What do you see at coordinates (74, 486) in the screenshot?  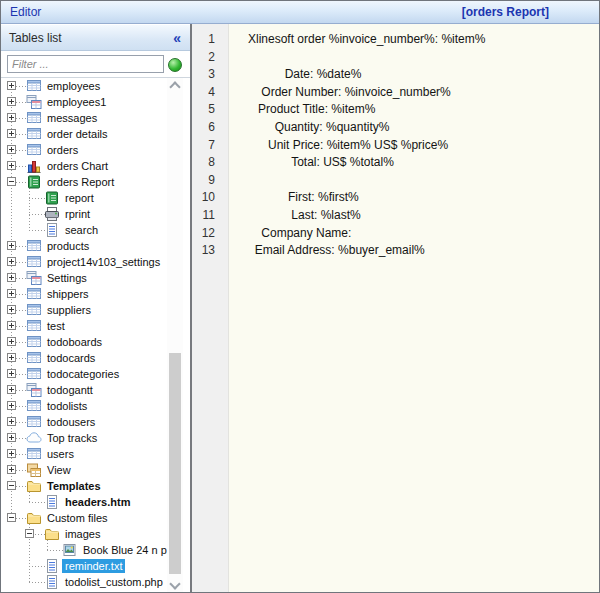 I see `tree-item-label: Templates` at bounding box center [74, 486].